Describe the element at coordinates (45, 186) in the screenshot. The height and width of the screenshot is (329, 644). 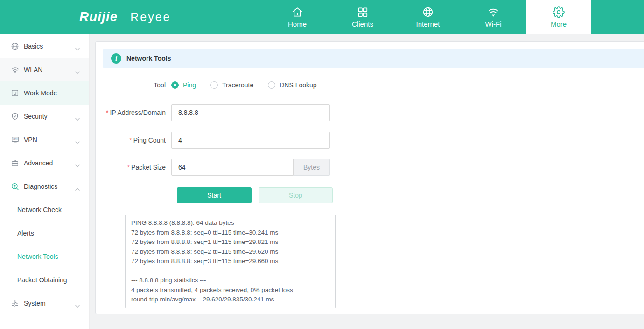
I see `sidebar-item-diagnostics: Diagnostics` at that location.